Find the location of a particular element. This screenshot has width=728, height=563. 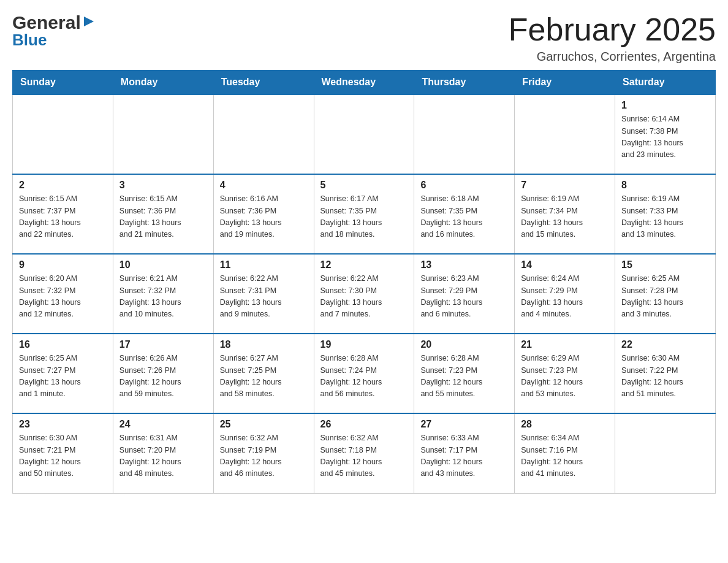

day-info: Sunrise: 6:19 AMSunset: 7:33 PMDaylight:… is located at coordinates (665, 217).